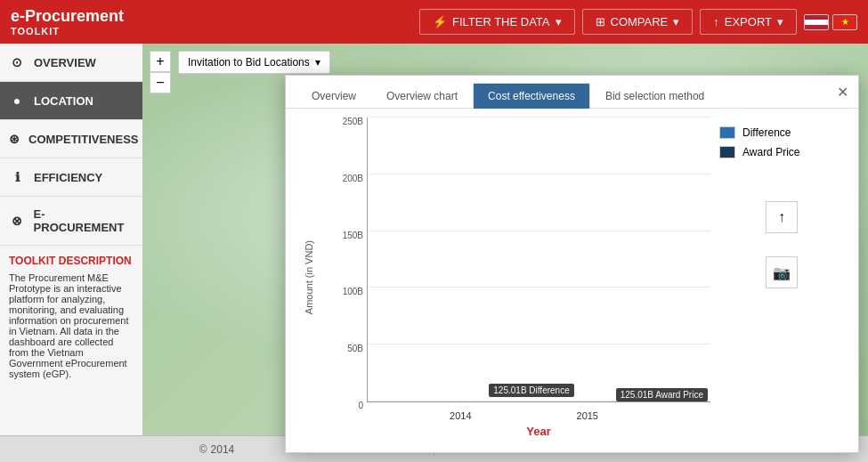 The width and height of the screenshot is (868, 462). What do you see at coordinates (782, 133) in the screenshot?
I see `legend-difference: Difference` at bounding box center [782, 133].